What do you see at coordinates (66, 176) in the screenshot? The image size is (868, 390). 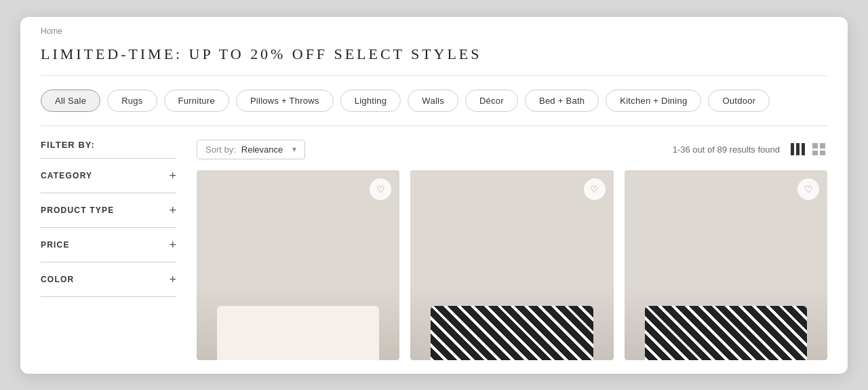 I see `filter-label-category: CATEGORY` at bounding box center [66, 176].